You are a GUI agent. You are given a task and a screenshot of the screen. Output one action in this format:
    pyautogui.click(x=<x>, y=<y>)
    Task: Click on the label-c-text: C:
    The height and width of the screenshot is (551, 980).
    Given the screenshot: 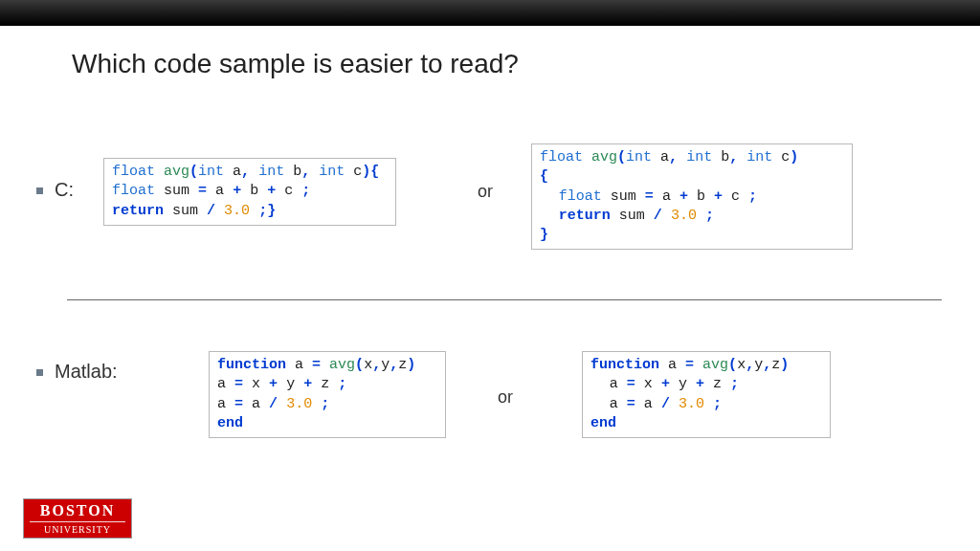 What is the action you would take?
    pyautogui.click(x=64, y=189)
    